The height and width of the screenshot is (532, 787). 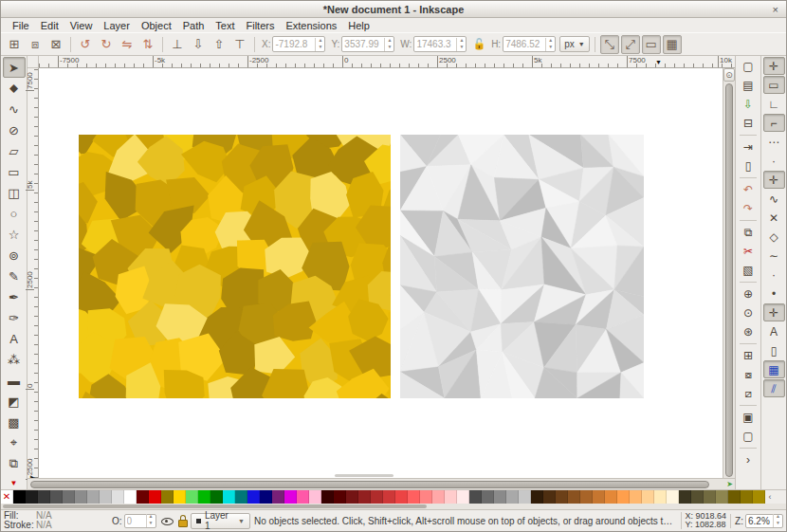 I want to click on opacity-input, so click(x=136, y=522).